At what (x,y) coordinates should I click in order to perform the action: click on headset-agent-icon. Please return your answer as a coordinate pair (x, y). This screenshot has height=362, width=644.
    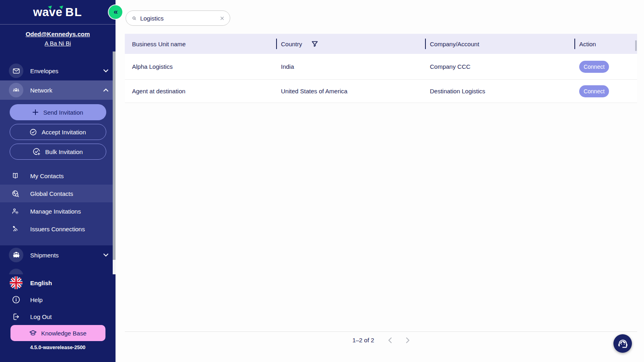
    Looking at the image, I should click on (623, 343).